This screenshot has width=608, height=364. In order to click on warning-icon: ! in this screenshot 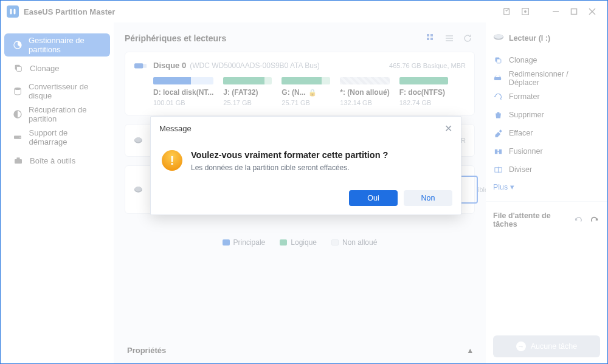, I will do `click(172, 160)`.